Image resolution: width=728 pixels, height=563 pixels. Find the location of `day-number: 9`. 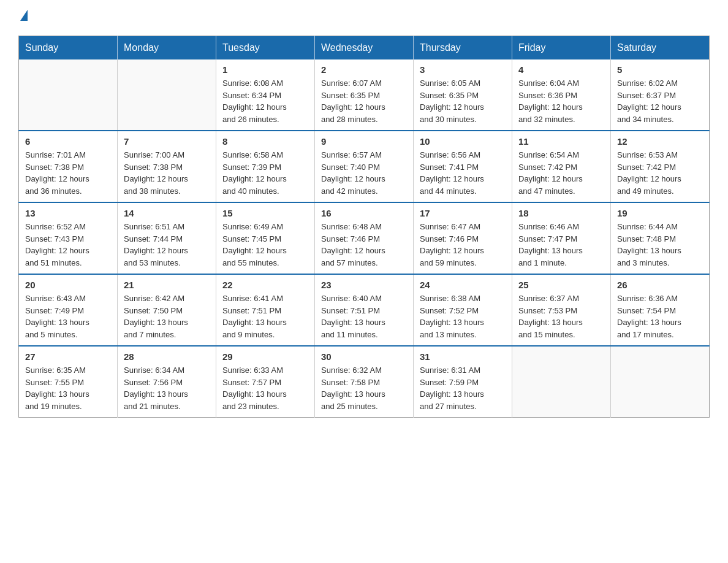

day-number: 9 is located at coordinates (364, 141).